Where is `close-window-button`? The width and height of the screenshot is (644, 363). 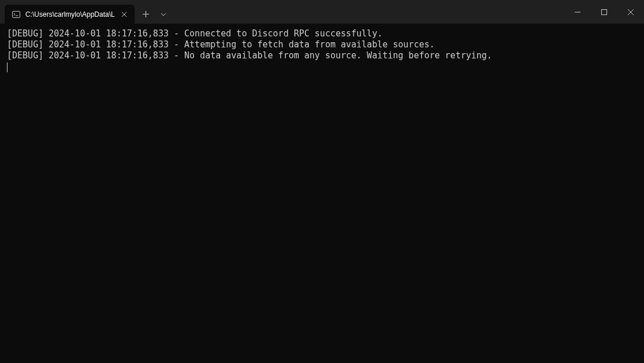 close-window-button is located at coordinates (631, 12).